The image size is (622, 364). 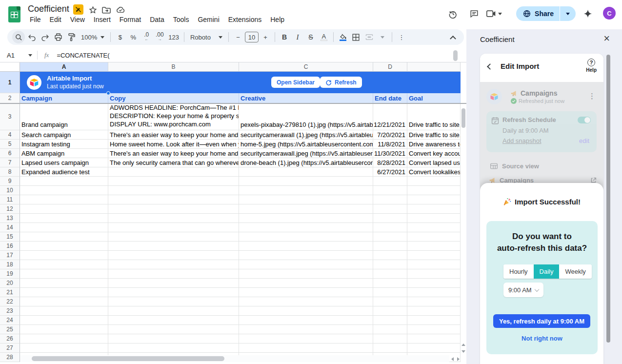 What do you see at coordinates (608, 199) in the screenshot?
I see `sidebar-scrollbar` at bounding box center [608, 199].